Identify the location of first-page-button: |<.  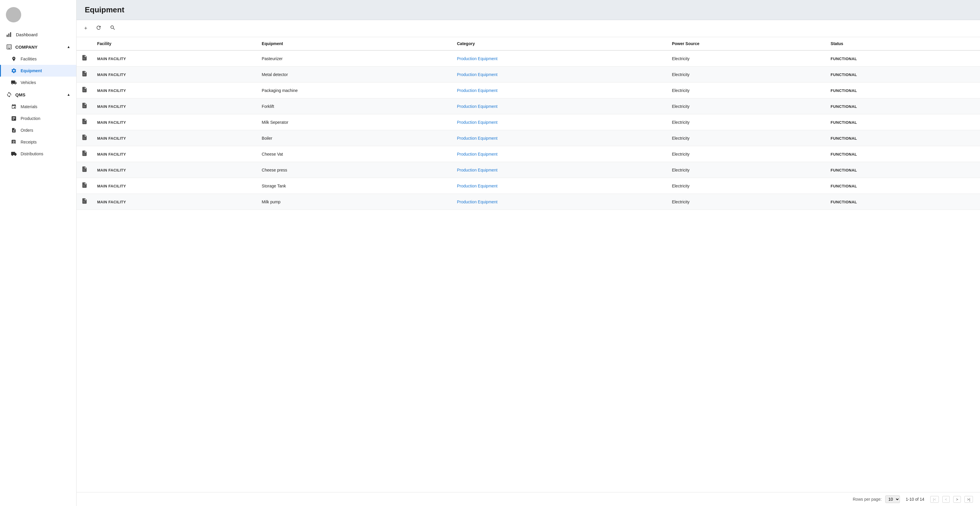
(934, 500).